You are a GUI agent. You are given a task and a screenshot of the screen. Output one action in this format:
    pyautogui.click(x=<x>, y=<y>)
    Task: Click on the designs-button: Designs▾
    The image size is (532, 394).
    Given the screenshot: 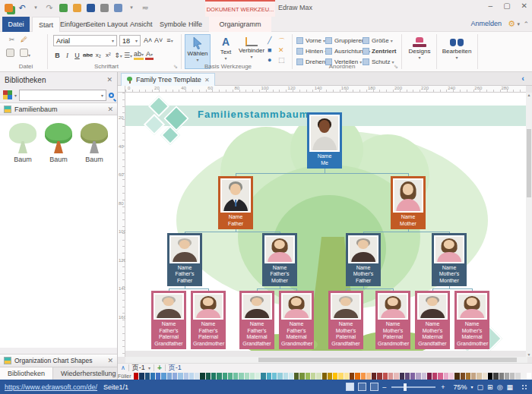 What is the action you would take?
    pyautogui.click(x=420, y=52)
    